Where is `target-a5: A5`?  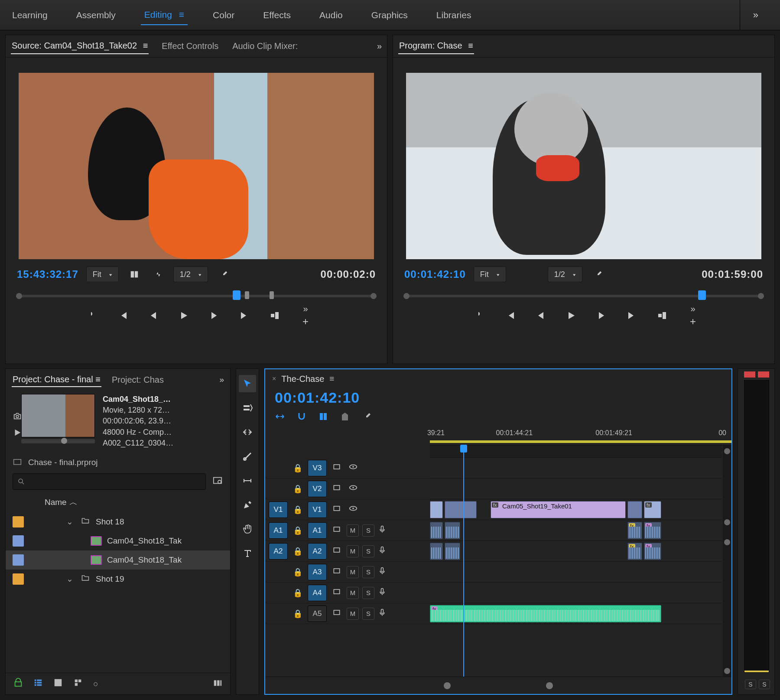 target-a5: A5 is located at coordinates (317, 614).